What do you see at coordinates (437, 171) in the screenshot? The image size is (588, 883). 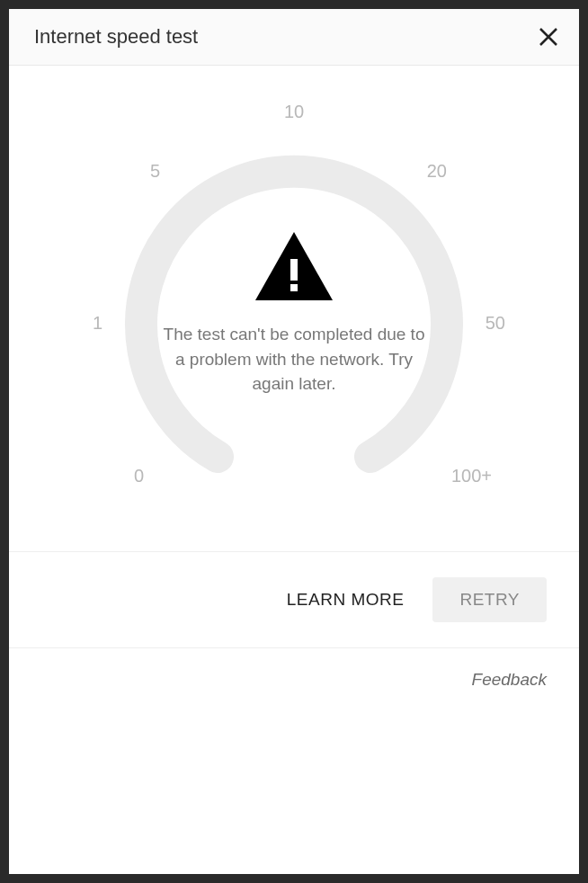 I see `gauge-tick-20: 20` at bounding box center [437, 171].